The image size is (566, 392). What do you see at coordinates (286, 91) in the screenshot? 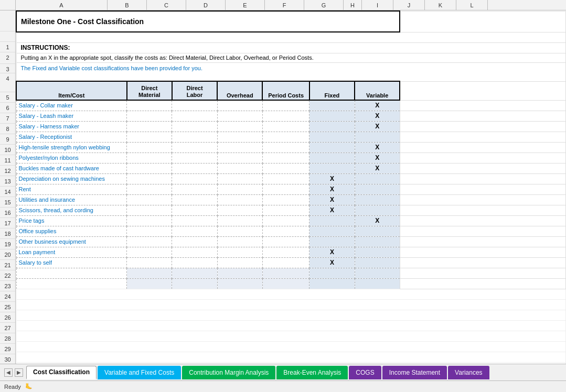
I see `col-pc-header: Period Costs` at bounding box center [286, 91].